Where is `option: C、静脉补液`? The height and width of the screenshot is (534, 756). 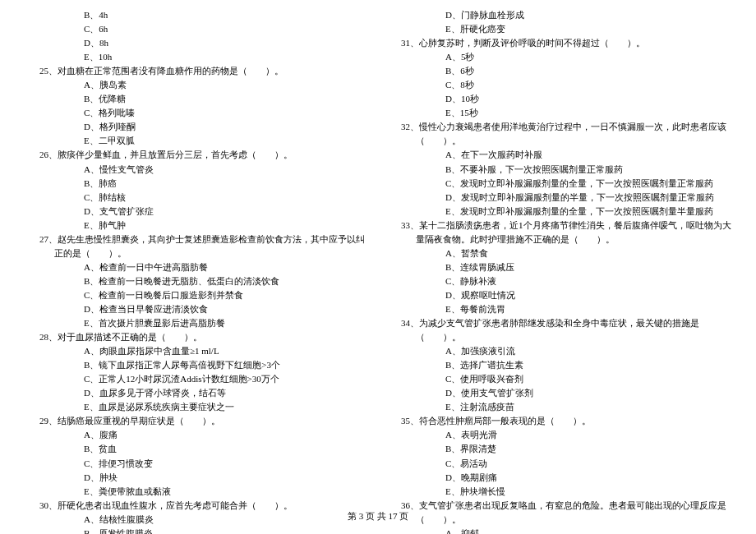
option: C、静脉补液 is located at coordinates (559, 281).